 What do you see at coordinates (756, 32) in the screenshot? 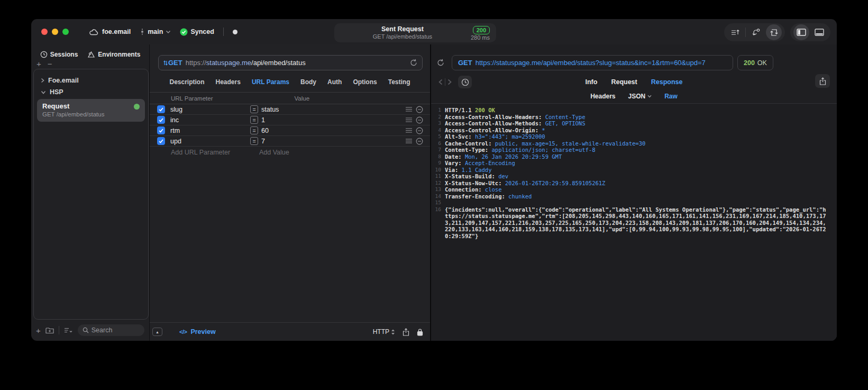
I see `merge-arrows-button` at bounding box center [756, 32].